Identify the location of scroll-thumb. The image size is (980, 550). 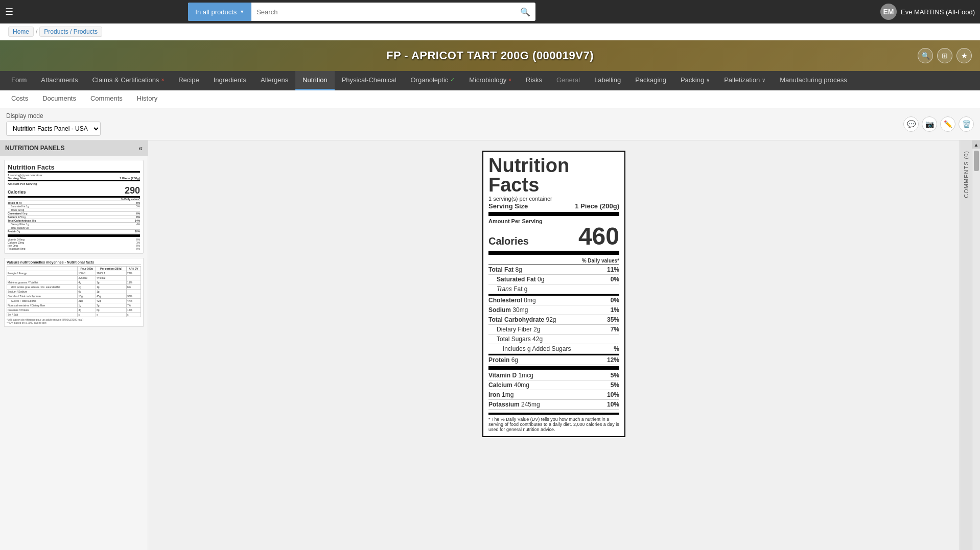
(976, 161).